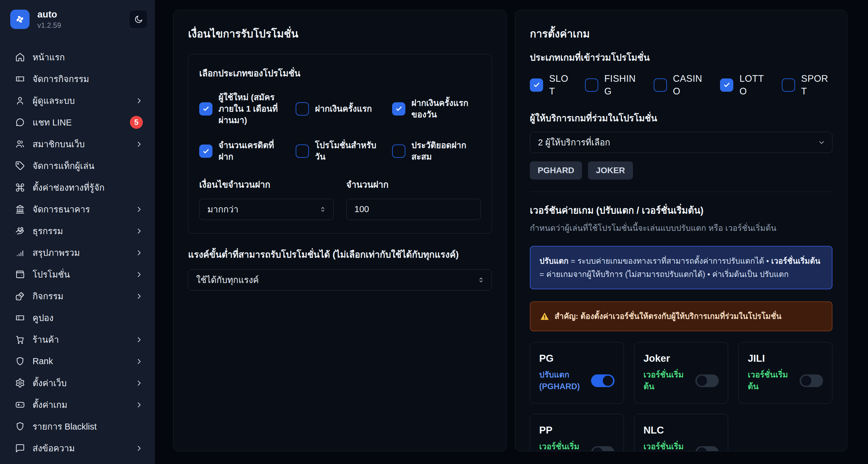  Describe the element at coordinates (681, 142) in the screenshot. I see `providers-select: 2 ผู้ให้บริการที่เลือก` at that location.